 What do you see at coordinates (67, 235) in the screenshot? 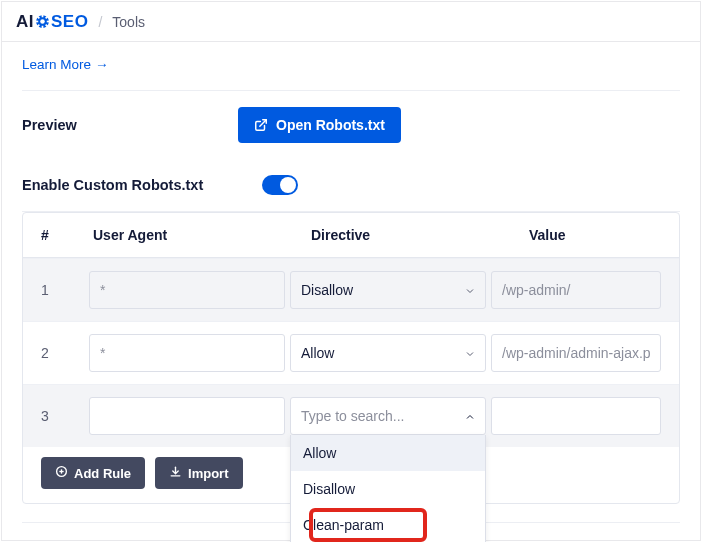
I see `col-head-idx: #` at bounding box center [67, 235].